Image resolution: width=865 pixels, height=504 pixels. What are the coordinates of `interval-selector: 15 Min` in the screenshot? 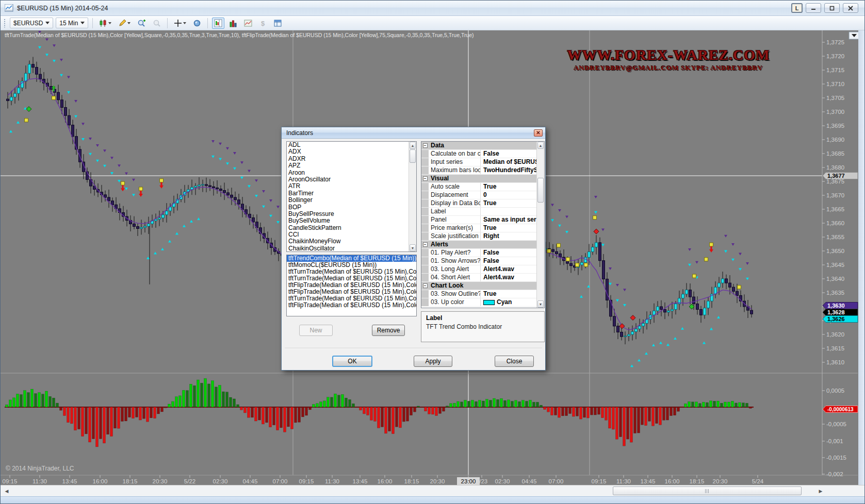 It's located at (72, 23).